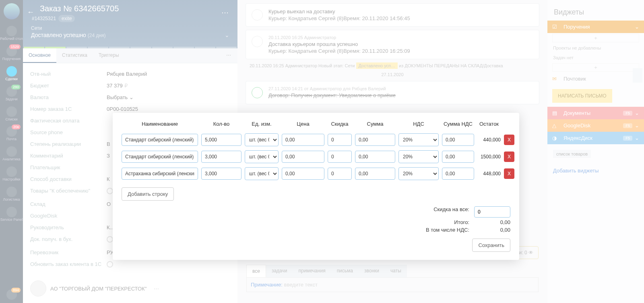  What do you see at coordinates (392, 93) in the screenshot?
I see `timeline-card: 27.11.2020 14:21 от Администратор для Ря…` at bounding box center [392, 93].